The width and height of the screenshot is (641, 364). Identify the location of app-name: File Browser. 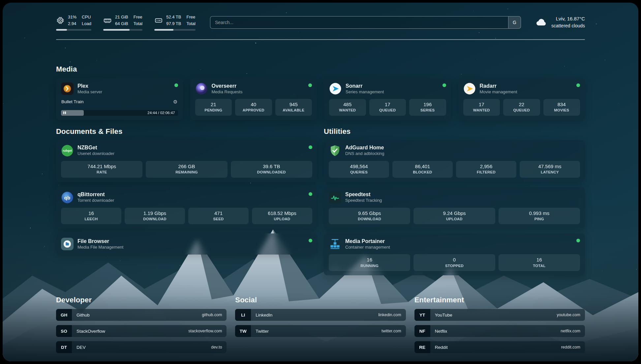
(100, 241).